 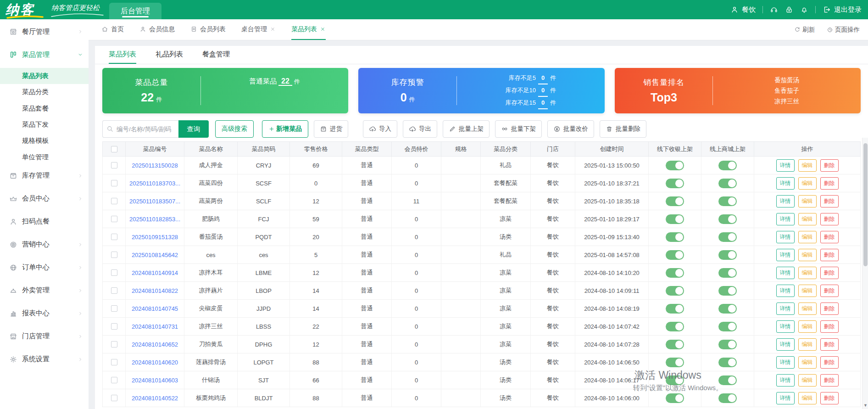 What do you see at coordinates (308, 29) in the screenshot?
I see `breadcrumb-item-菜品列表: 菜品列表` at bounding box center [308, 29].